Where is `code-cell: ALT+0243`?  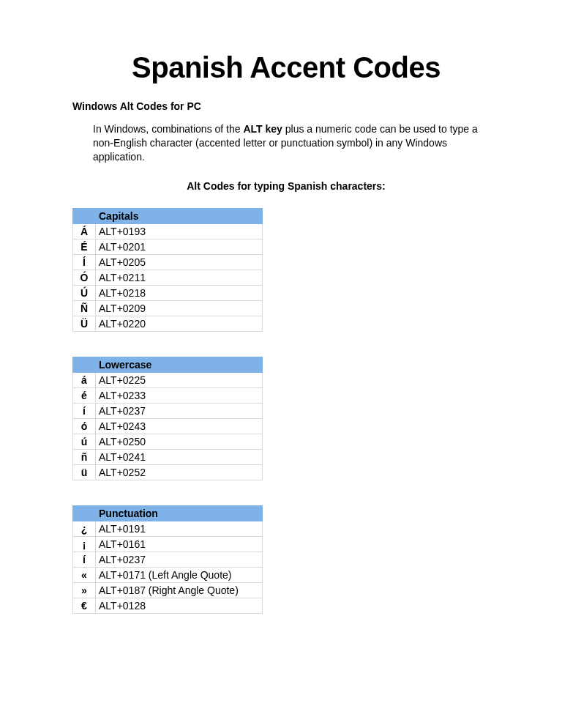 code-cell: ALT+0243 is located at coordinates (179, 426).